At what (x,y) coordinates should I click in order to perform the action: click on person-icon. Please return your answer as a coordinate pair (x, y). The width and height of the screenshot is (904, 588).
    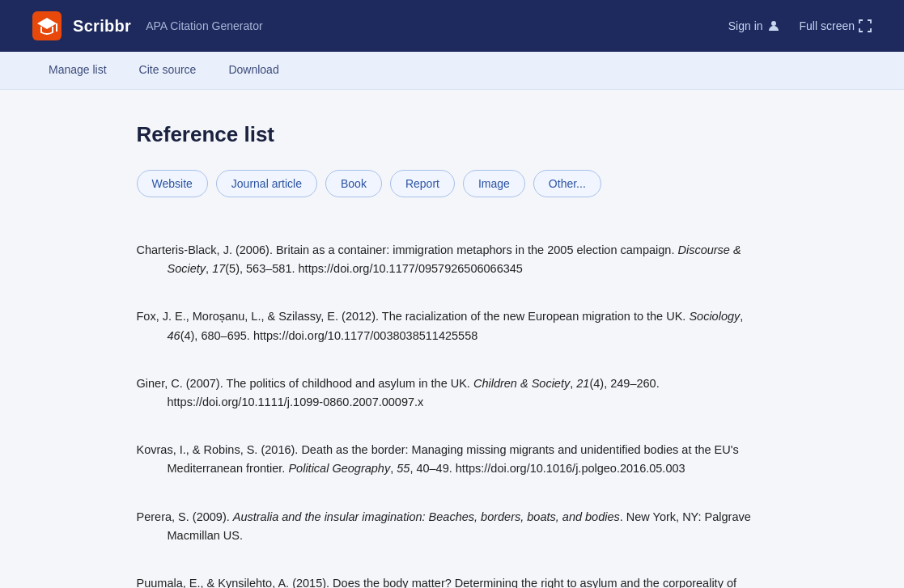
    Looking at the image, I should click on (774, 26).